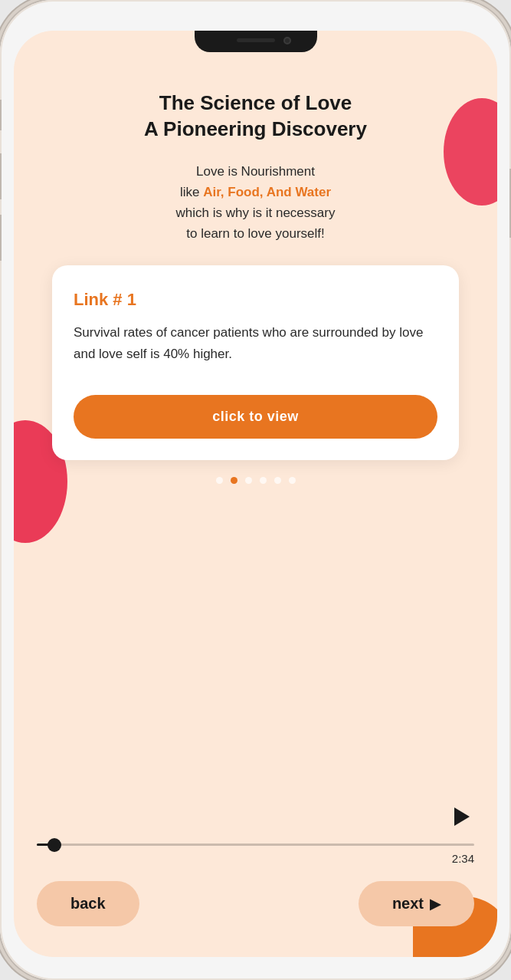 The image size is (511, 980). What do you see at coordinates (460, 817) in the screenshot?
I see `play-button` at bounding box center [460, 817].